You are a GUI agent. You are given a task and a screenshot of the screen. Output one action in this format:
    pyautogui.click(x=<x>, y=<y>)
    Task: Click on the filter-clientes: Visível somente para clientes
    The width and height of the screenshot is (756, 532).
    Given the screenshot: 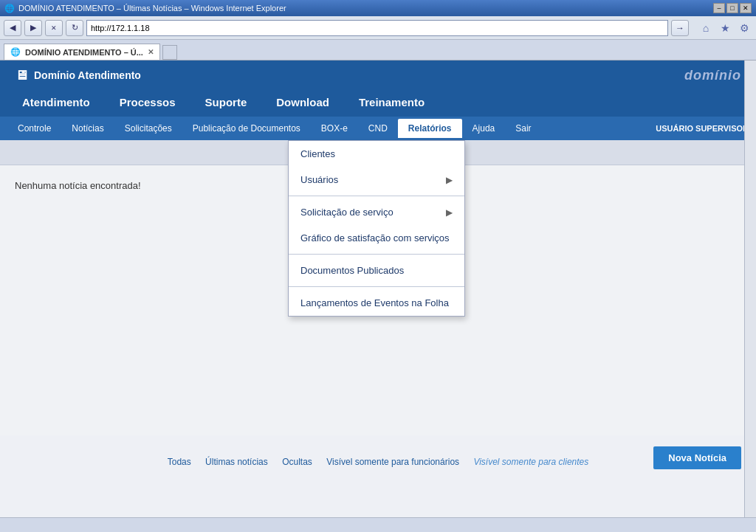 What is the action you would take?
    pyautogui.click(x=531, y=462)
    